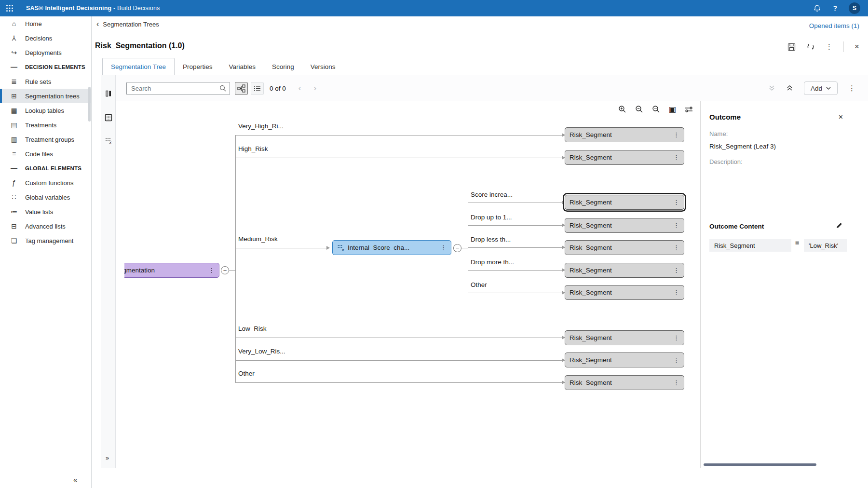 Image resolution: width=868 pixels, height=488 pixels. Describe the element at coordinates (45, 226) in the screenshot. I see `sidebar-item-advanced-lists: ⊟Advanced lists` at that location.